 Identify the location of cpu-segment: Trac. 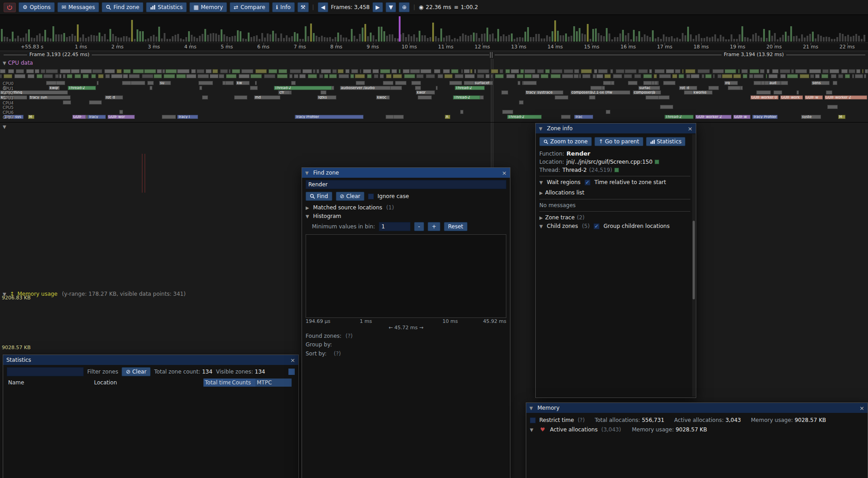
(584, 117).